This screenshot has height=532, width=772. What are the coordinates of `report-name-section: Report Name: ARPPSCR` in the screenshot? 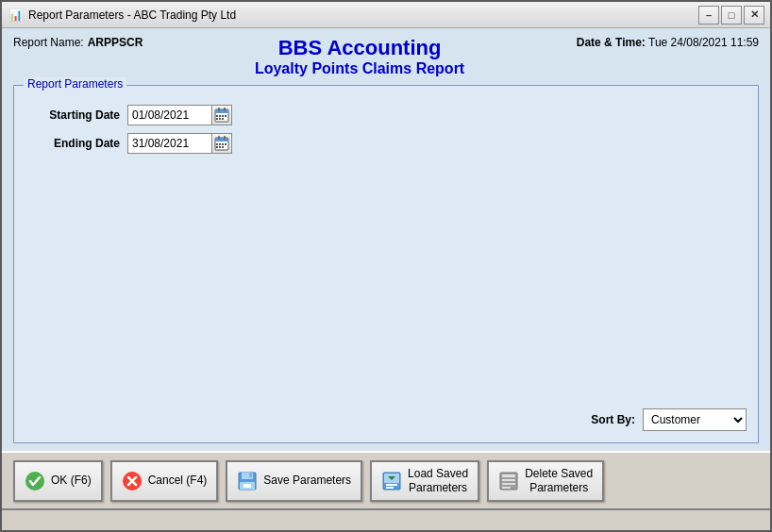 It's located at (77, 42).